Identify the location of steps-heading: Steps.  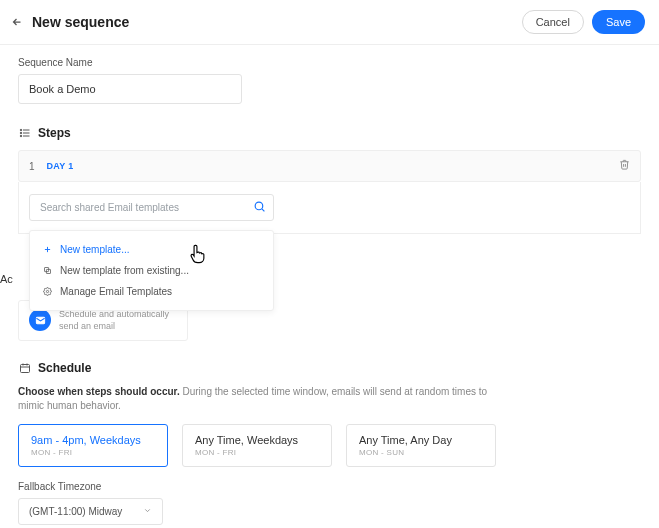
(330, 133).